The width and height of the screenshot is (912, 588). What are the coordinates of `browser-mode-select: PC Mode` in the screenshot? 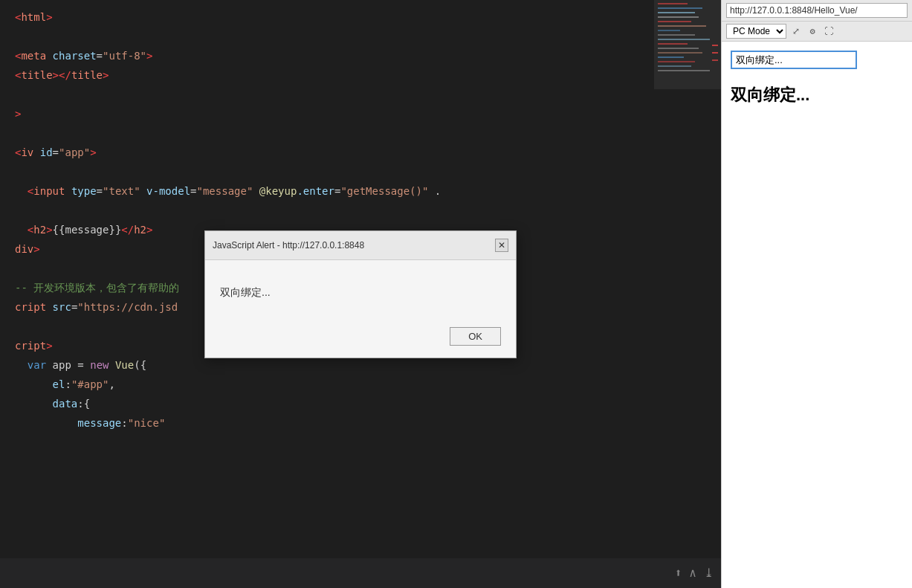 It's located at (757, 31).